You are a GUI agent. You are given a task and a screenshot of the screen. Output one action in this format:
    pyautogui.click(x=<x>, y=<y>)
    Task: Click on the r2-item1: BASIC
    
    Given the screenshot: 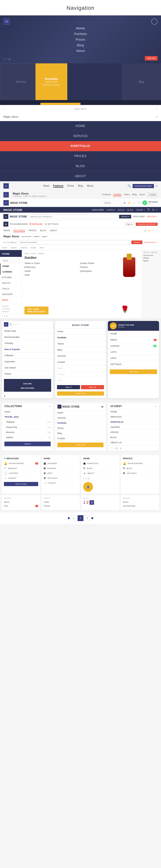 What is the action you would take?
    pyautogui.click(x=21, y=502)
    